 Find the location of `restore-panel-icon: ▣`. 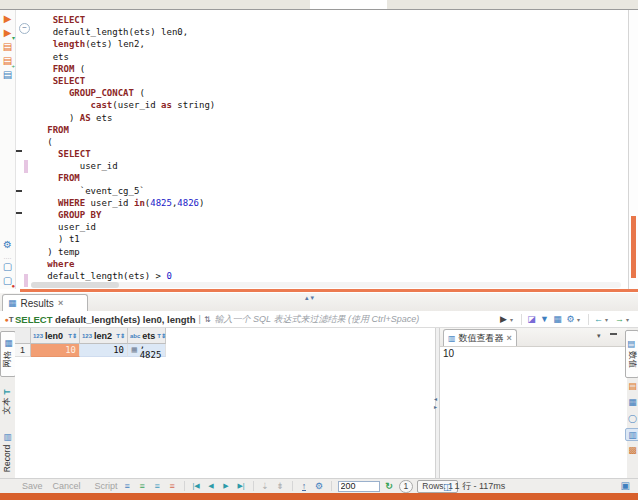

restore-panel-icon: ▣ is located at coordinates (626, 486).